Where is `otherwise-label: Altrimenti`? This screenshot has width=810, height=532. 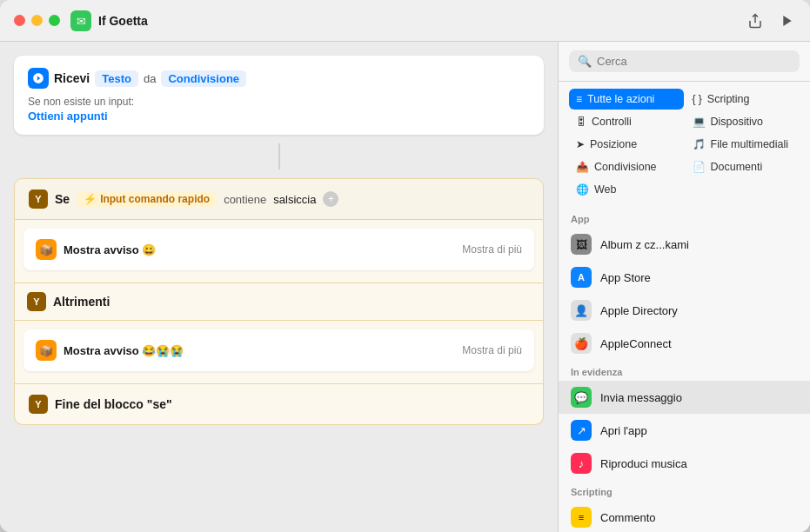
otherwise-label: Altrimenti is located at coordinates (82, 302).